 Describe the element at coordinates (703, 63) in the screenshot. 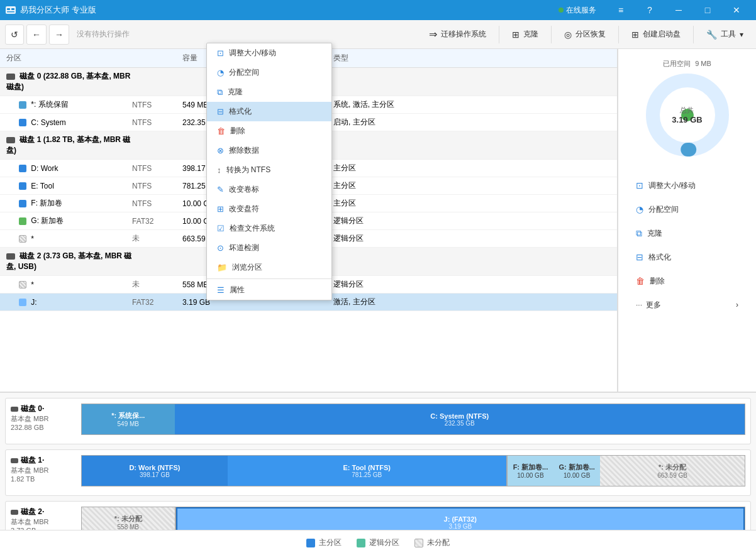

I see `used-value: 9 MB` at that location.